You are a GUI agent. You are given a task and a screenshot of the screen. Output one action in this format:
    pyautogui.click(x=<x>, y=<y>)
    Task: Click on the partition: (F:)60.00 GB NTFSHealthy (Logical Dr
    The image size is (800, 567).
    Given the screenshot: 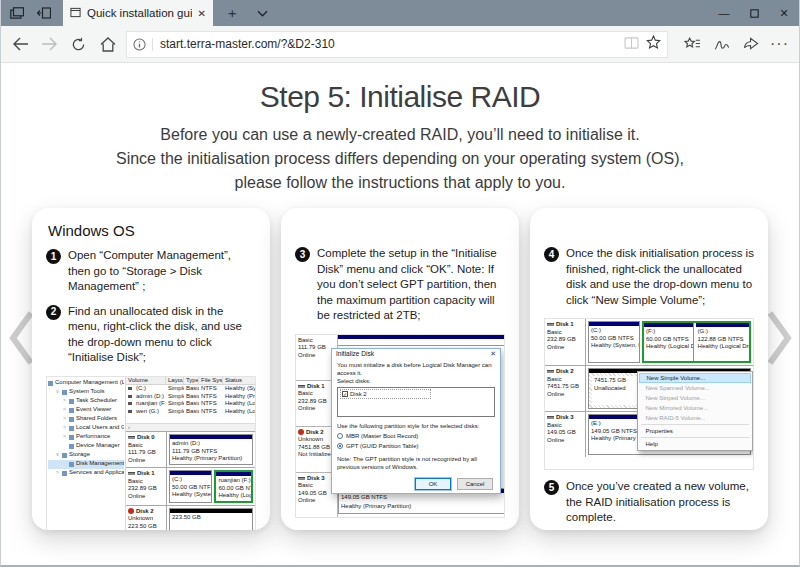 What is the action you would take?
    pyautogui.click(x=669, y=342)
    